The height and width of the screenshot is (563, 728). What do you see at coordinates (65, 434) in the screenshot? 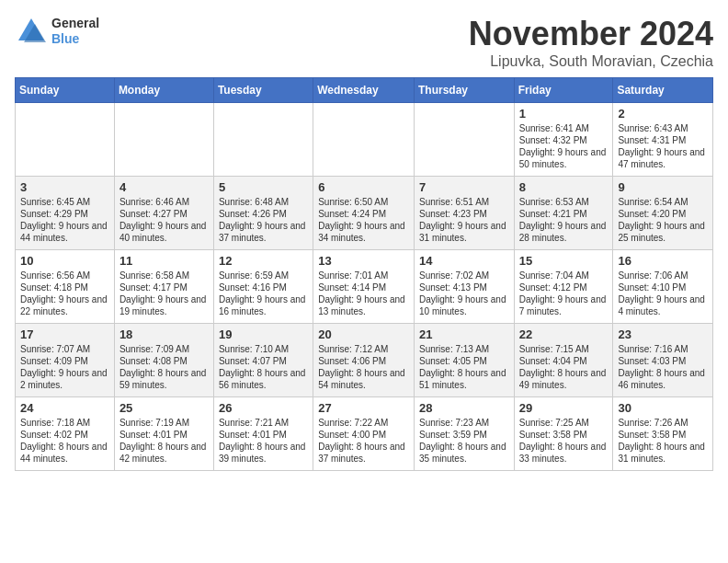
I see `calendar-cell: 24Sunrise: 7:18 AMSunset: 4:02 PMDayligh…` at bounding box center [65, 434].